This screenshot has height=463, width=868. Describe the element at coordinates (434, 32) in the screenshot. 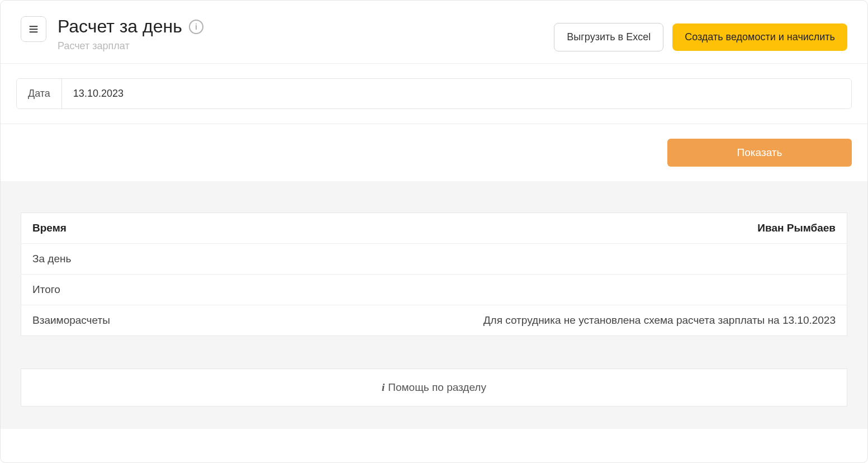

I see `page-header: Расчет за день i Расчет зарплат Выгрузит…` at that location.